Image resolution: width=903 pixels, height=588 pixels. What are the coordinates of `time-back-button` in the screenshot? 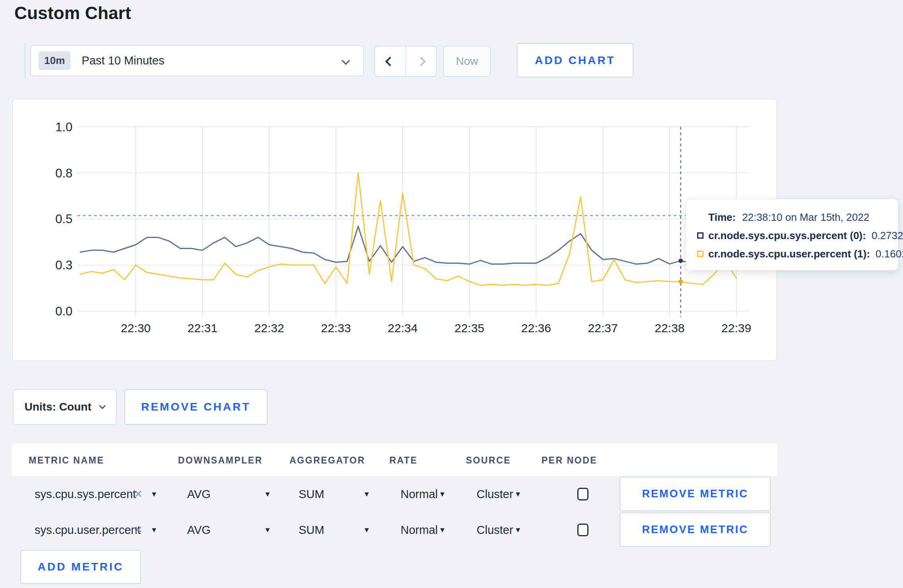 It's located at (390, 61).